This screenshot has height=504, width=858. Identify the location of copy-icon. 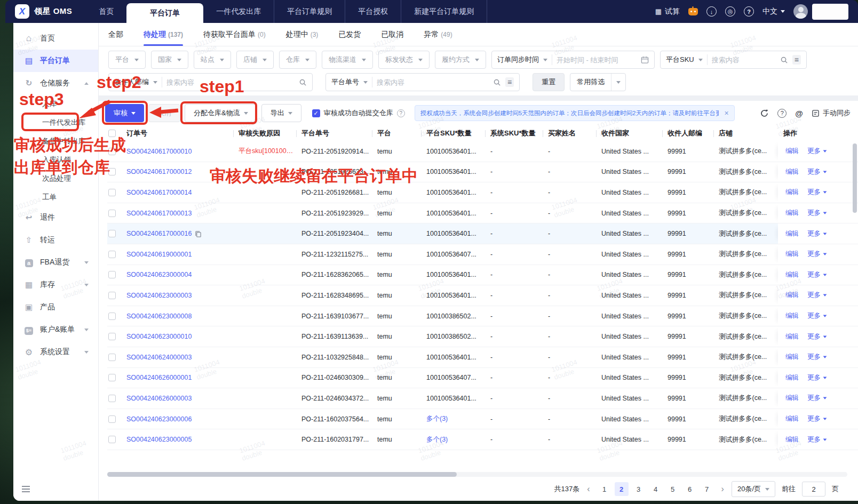
(198, 234).